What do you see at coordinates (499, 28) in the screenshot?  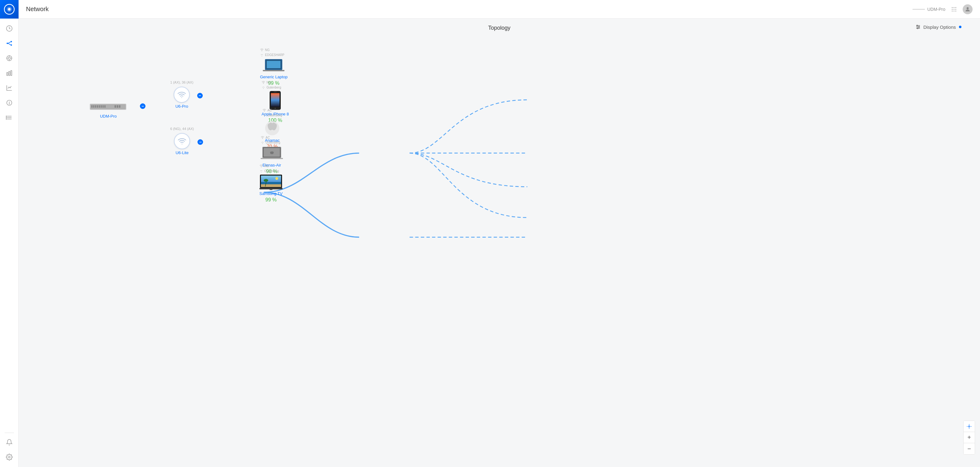 I see `topology-title: Topology` at bounding box center [499, 28].